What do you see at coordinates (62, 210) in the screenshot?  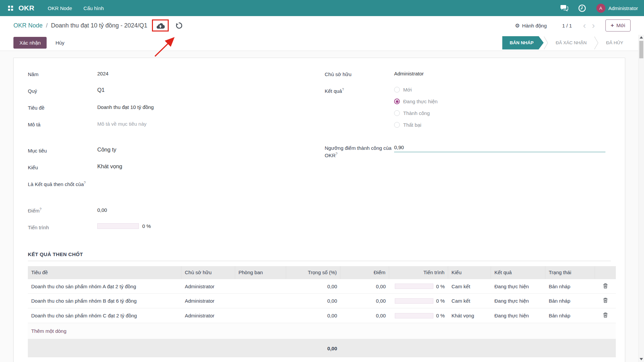 I see `field-score-label: Điểm?` at bounding box center [62, 210].